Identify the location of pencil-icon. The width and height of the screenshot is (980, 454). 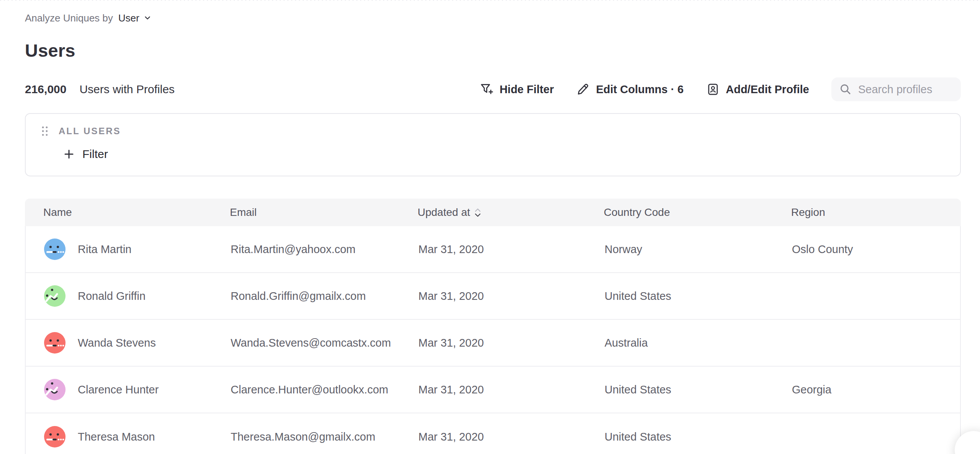
(583, 89).